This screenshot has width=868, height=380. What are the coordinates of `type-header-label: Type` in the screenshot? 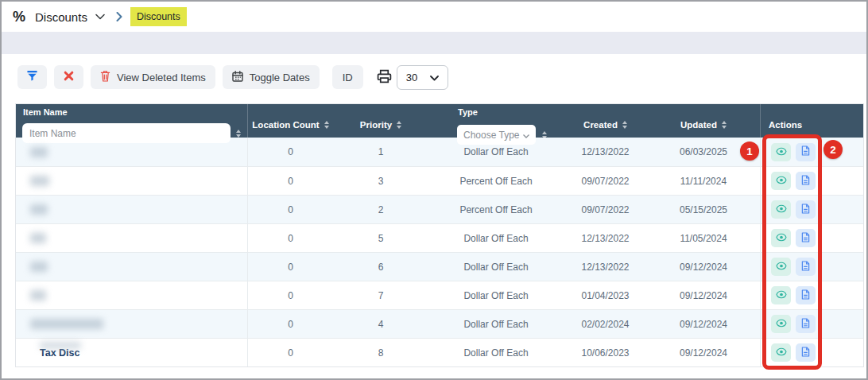 It's located at (467, 112).